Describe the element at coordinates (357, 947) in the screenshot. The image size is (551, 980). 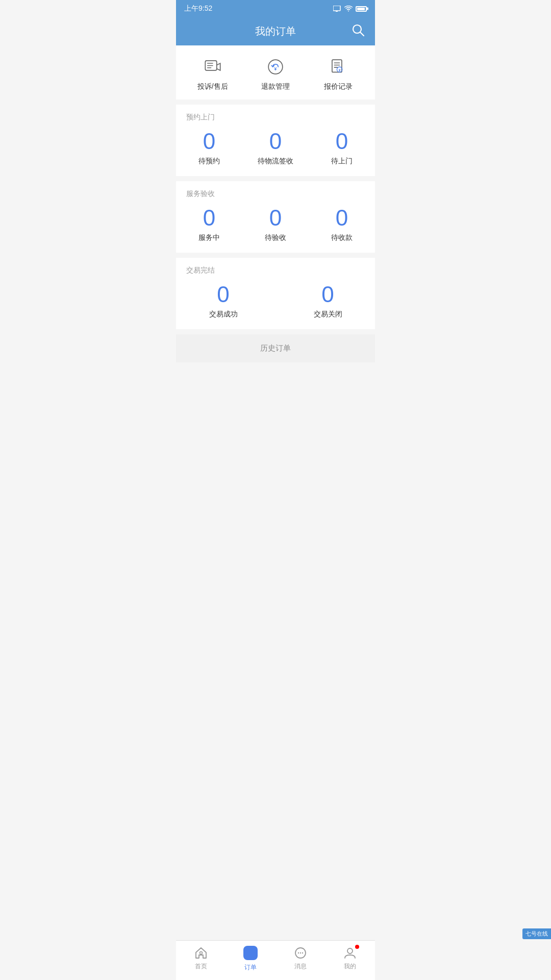
I see `mine-badge` at that location.